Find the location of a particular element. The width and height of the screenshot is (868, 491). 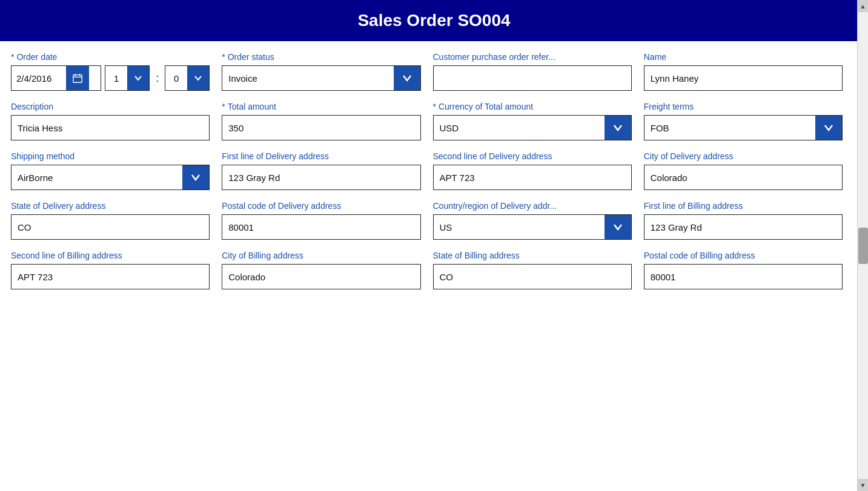

delivery-state-input is located at coordinates (110, 227).